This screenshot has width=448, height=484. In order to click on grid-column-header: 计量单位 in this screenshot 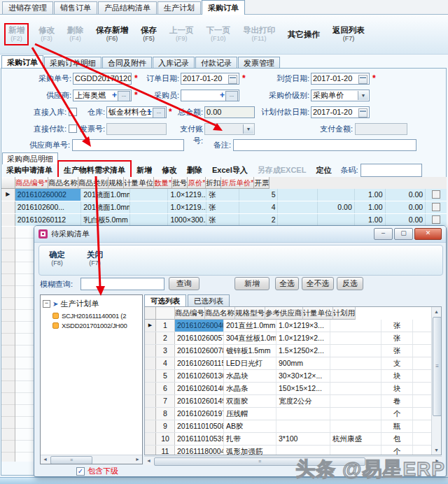, I will do `click(139, 183)`.